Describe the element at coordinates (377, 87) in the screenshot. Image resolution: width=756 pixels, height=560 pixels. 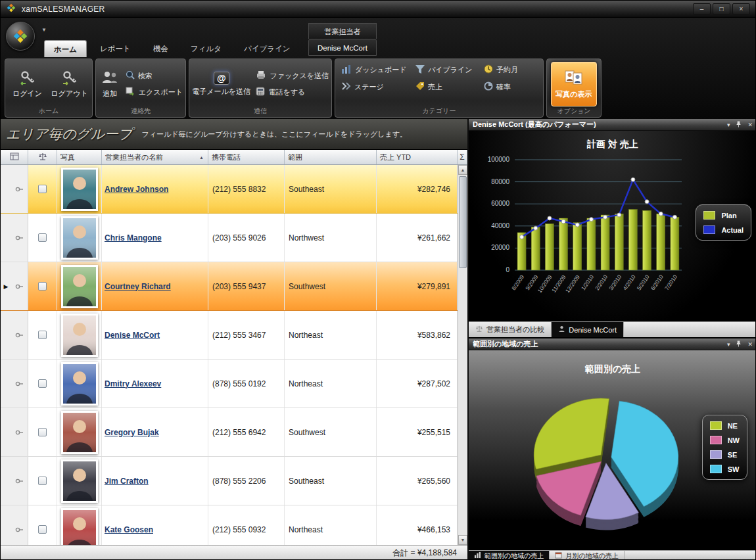
I see `stage-button: ステージ` at that location.